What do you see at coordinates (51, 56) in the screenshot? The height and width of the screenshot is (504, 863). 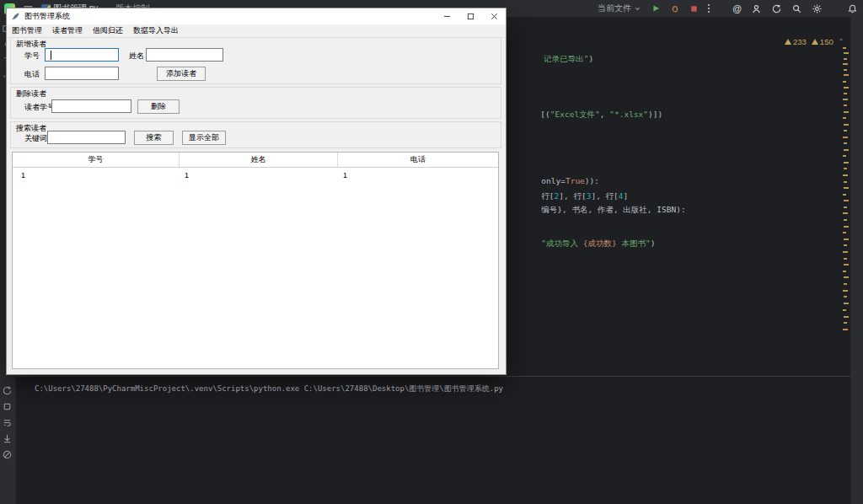 I see `text-caret` at bounding box center [51, 56].